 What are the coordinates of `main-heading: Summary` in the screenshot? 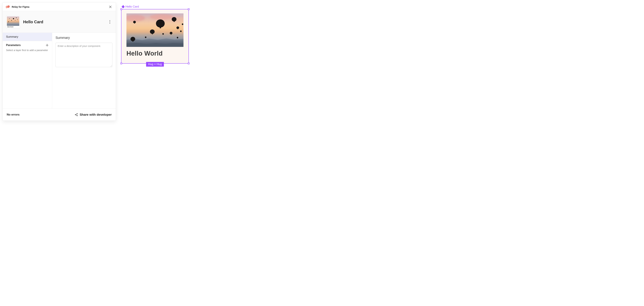 It's located at (84, 38).